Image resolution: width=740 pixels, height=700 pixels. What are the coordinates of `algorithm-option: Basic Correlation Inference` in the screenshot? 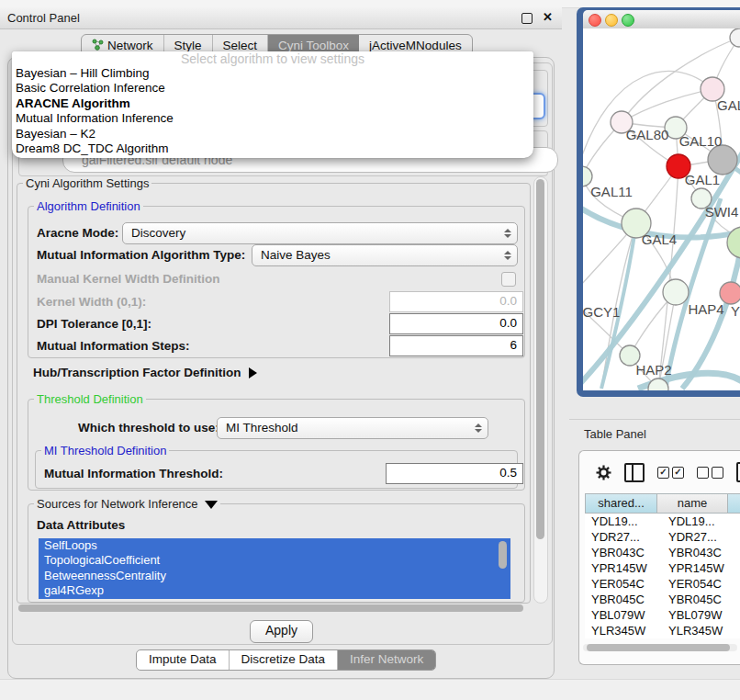 It's located at (273, 88).